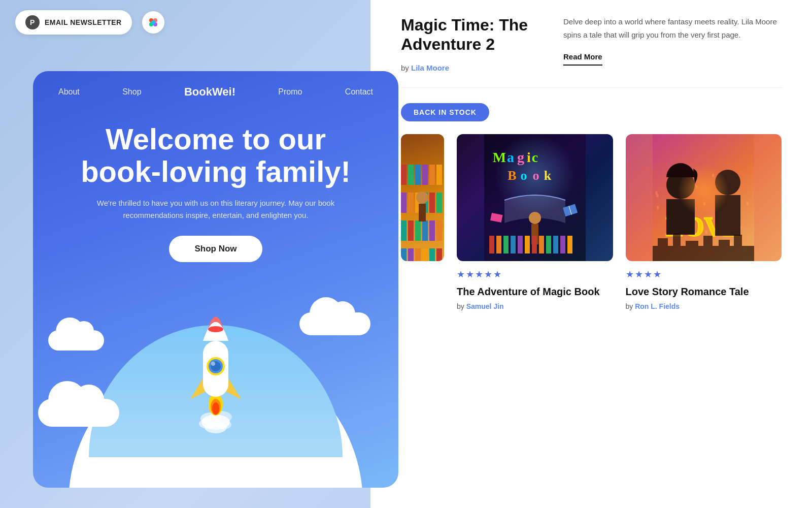 The image size is (812, 508). I want to click on cloud-left-small, so click(76, 340).